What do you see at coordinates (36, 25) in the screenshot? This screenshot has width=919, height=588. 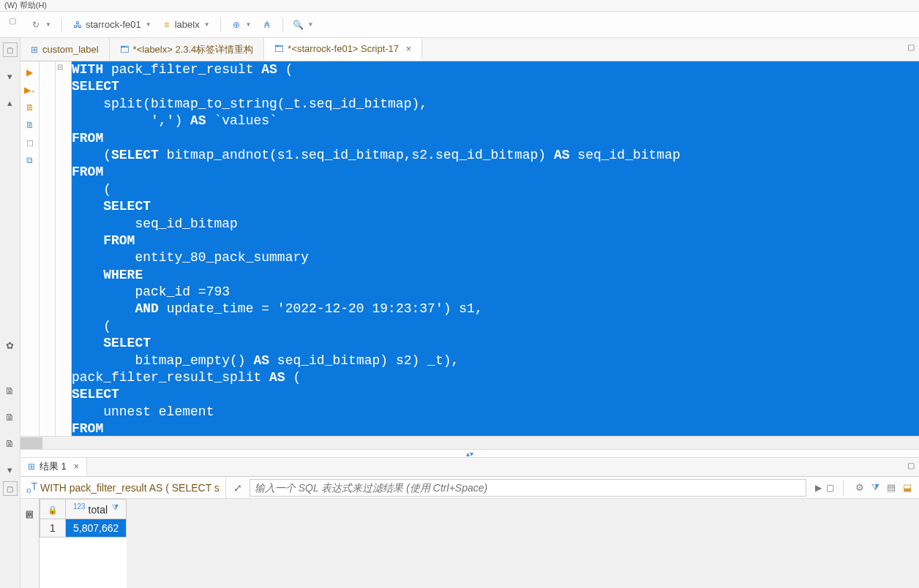 I see `history-icon: ↻` at bounding box center [36, 25].